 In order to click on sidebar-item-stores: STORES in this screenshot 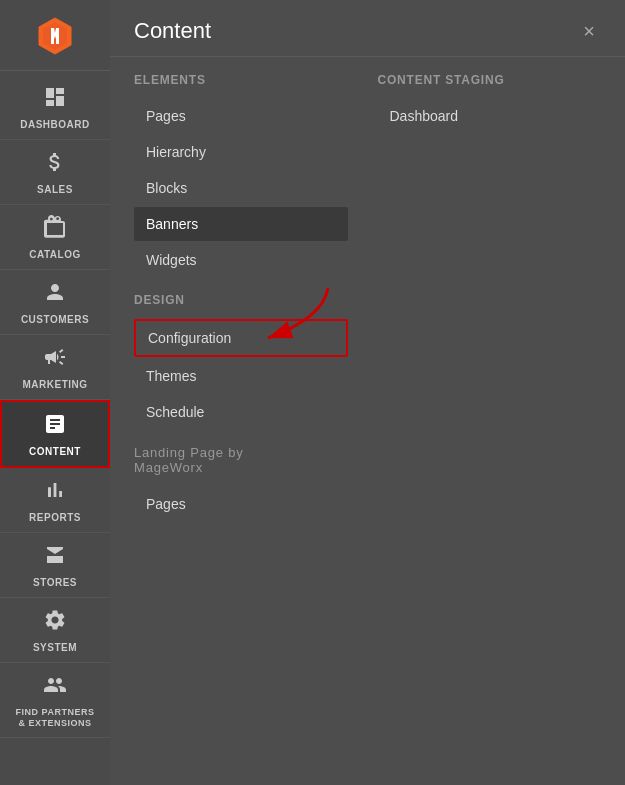, I will do `click(55, 566)`.